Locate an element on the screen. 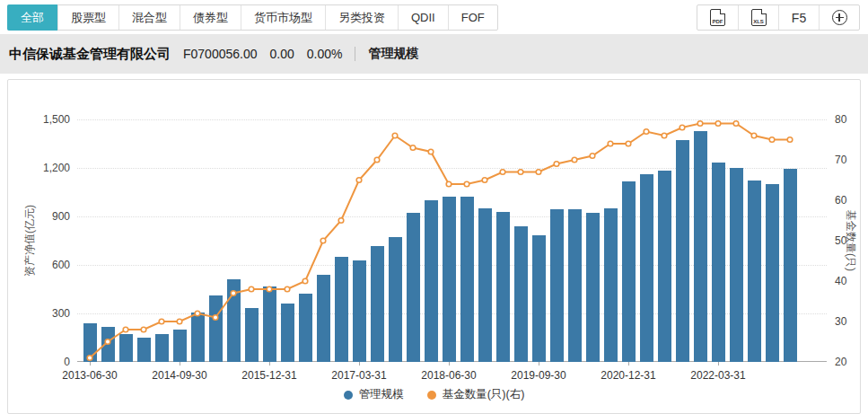 The width and height of the screenshot is (868, 414). x-label-2019-09-30: 2019-09-30 is located at coordinates (539, 375).